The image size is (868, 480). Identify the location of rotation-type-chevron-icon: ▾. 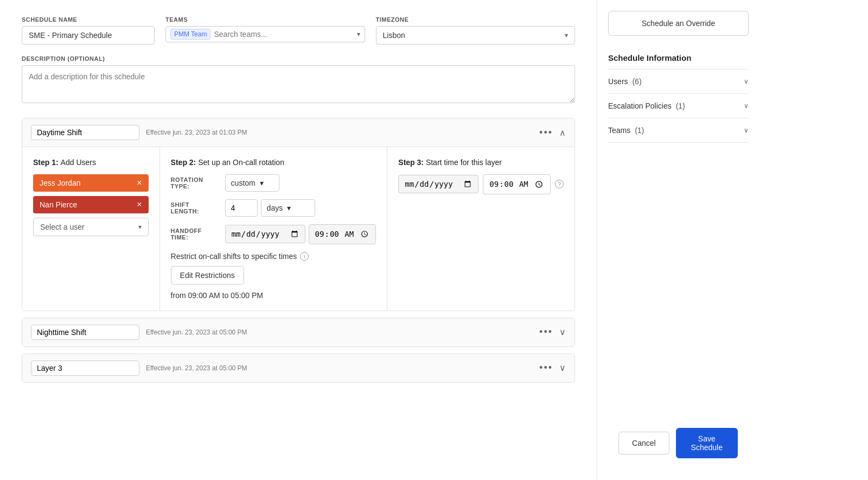
(261, 183).